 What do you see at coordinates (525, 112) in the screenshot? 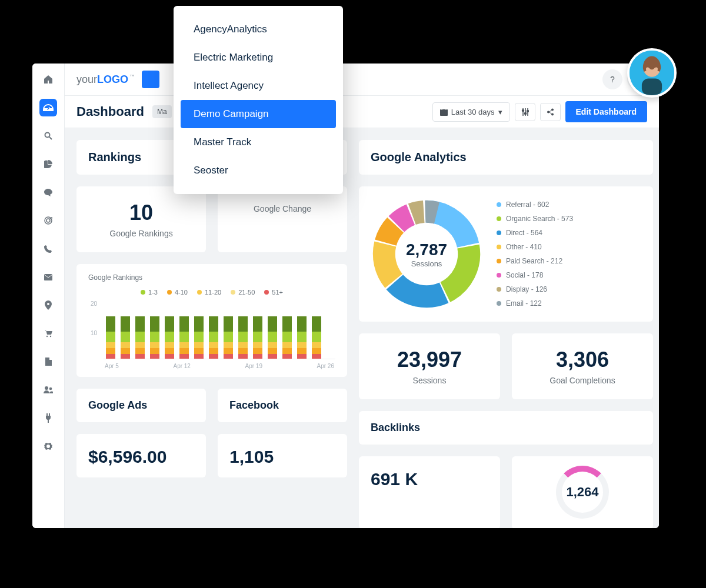
I see `settings-button` at bounding box center [525, 112].